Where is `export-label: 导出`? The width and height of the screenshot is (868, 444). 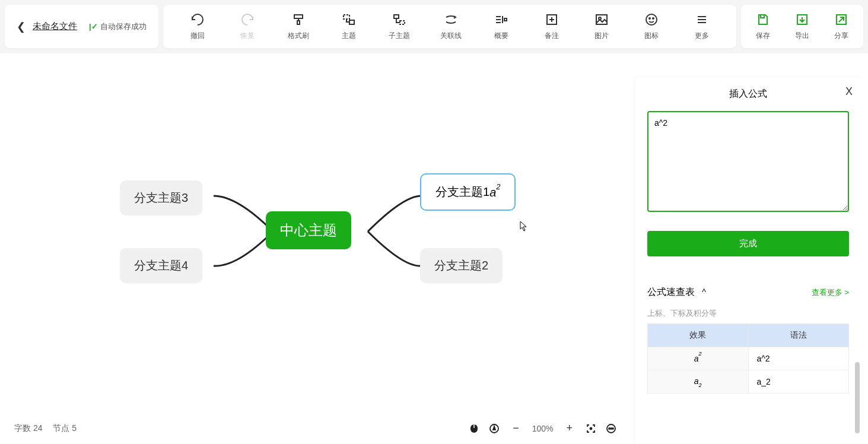 export-label: 导出 is located at coordinates (802, 36).